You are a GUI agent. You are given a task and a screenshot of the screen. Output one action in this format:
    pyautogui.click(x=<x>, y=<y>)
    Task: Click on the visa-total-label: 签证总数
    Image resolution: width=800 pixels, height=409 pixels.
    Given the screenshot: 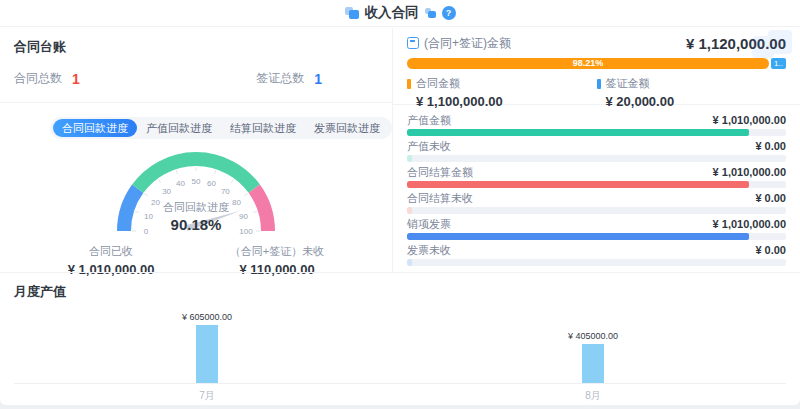 What is the action you would take?
    pyautogui.click(x=280, y=78)
    